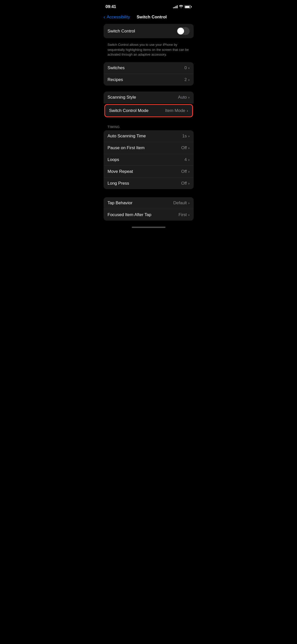 The image size is (297, 644). Describe the element at coordinates (187, 80) in the screenshot. I see `recipes-right: 2 ›` at that location.